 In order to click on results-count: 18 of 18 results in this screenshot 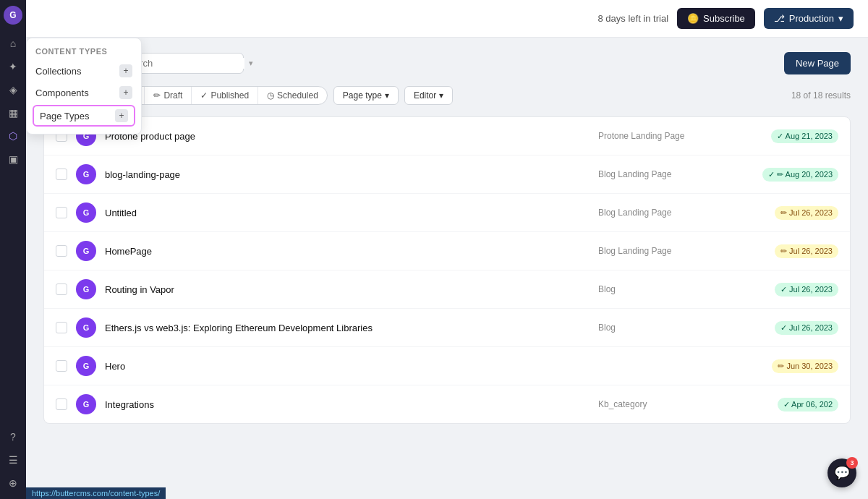, I will do `click(821, 95)`.